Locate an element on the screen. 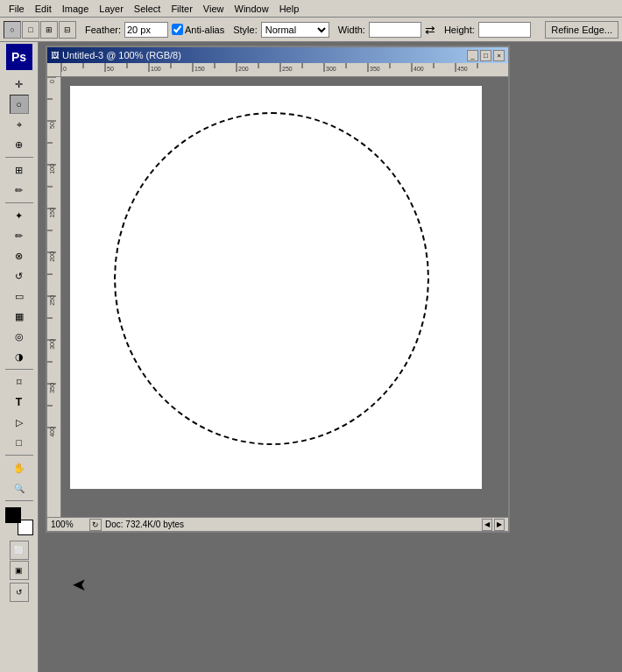 The height and width of the screenshot is (672, 622). menu-file: File is located at coordinates (17, 9).